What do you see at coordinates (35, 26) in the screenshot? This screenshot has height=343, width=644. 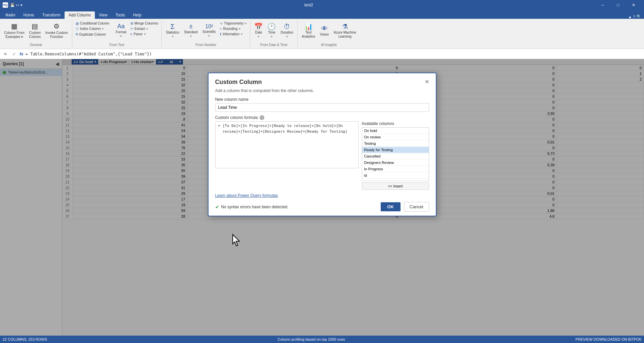 I see `custom-col-icon: ▤` at bounding box center [35, 26].